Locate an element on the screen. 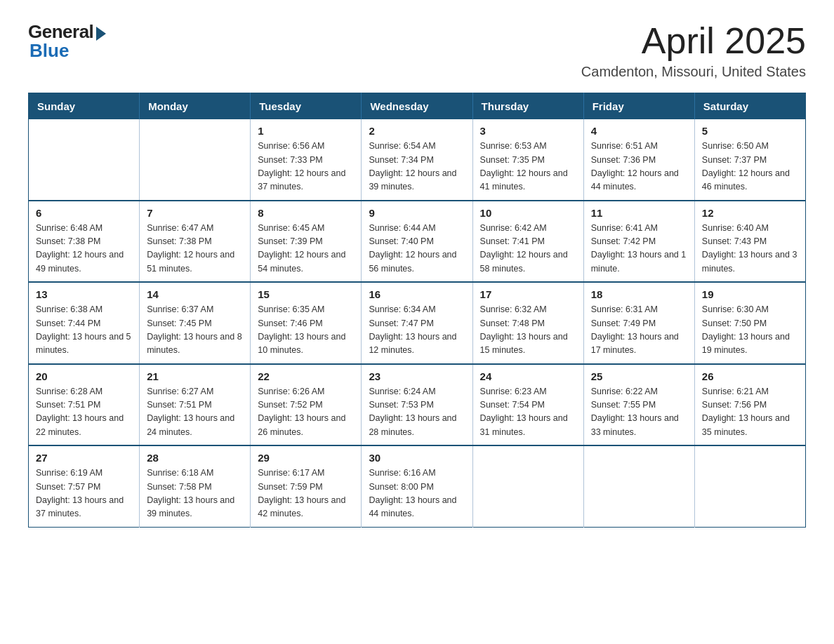 This screenshot has width=834, height=644. day-number: 23 is located at coordinates (417, 376).